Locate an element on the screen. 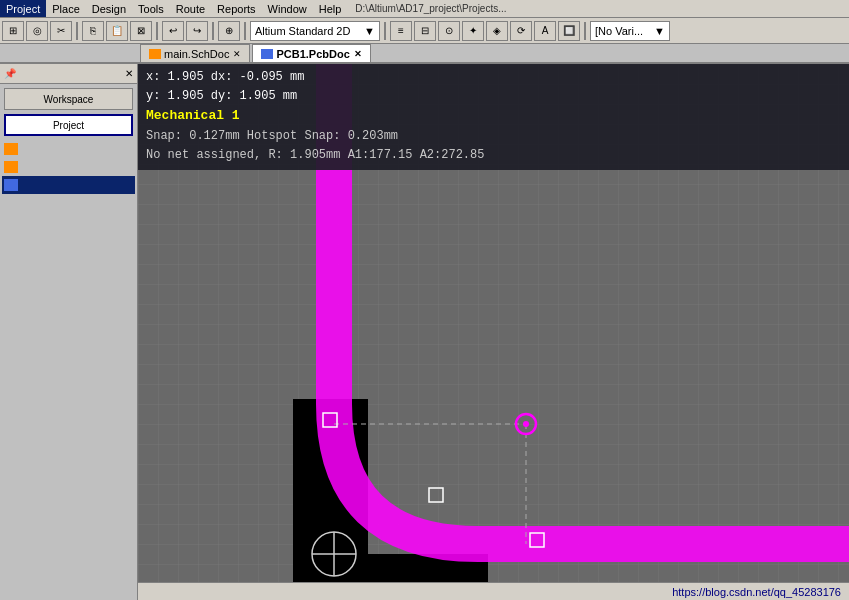 This screenshot has height=600, width=849. tb-btn-14: 🔲 is located at coordinates (569, 31).